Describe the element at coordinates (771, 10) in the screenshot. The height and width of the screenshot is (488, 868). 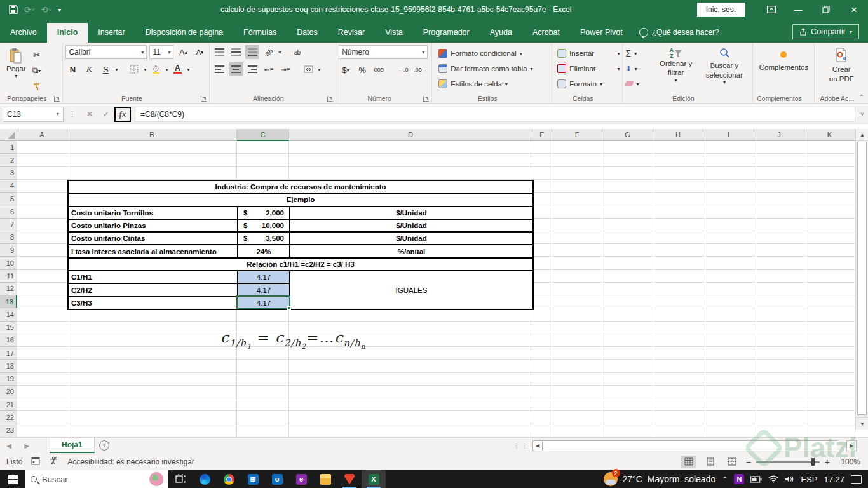
I see `ribbon-display-options-icon` at that location.